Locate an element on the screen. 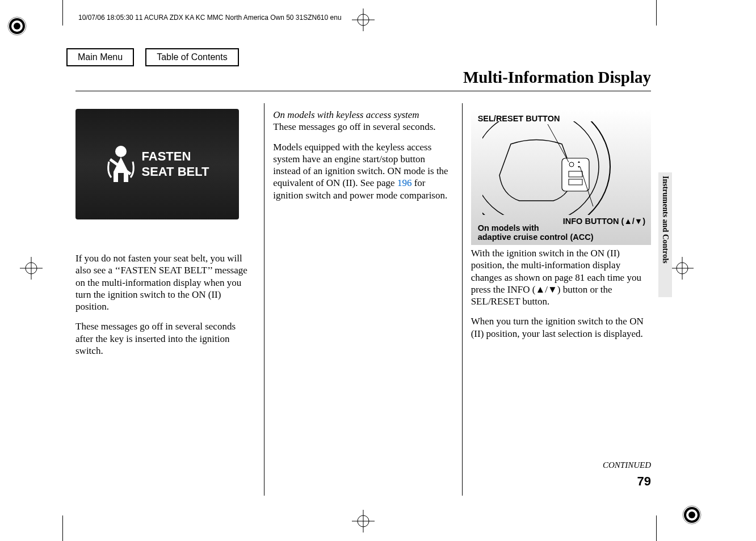 This screenshot has width=756, height=541. main-menu-button: Main Menu is located at coordinates (100, 57).